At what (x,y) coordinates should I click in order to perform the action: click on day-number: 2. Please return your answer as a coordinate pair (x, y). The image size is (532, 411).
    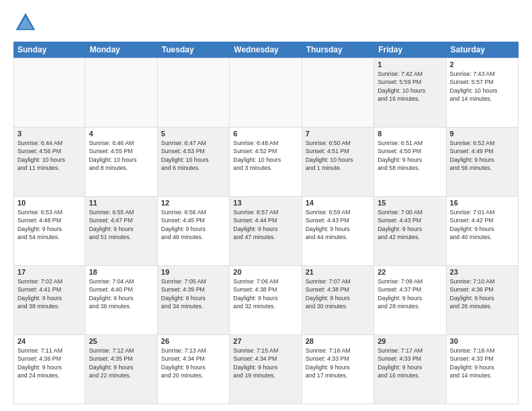
    Looking at the image, I should click on (482, 64).